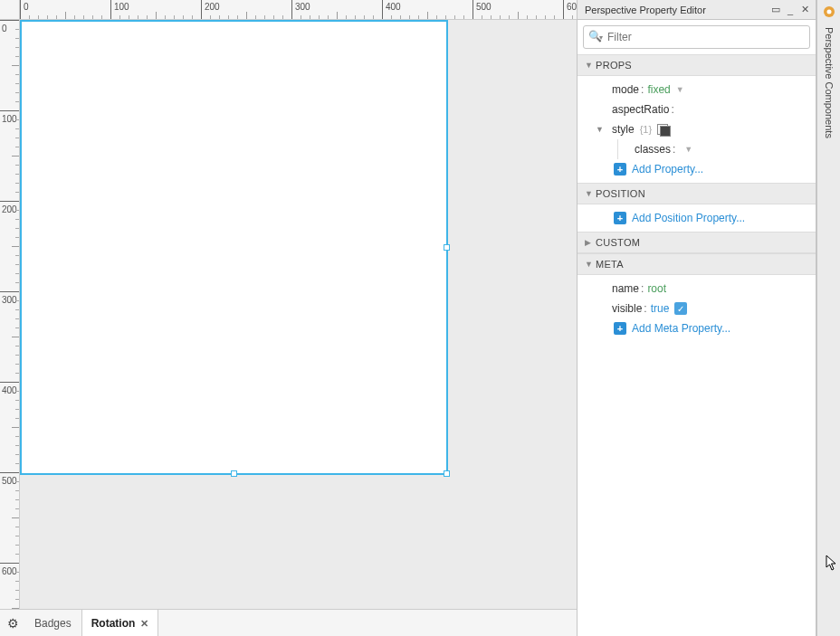 This screenshot has width=840, height=636. I want to click on prop-mode: mode : fixed ▼, so click(697, 90).